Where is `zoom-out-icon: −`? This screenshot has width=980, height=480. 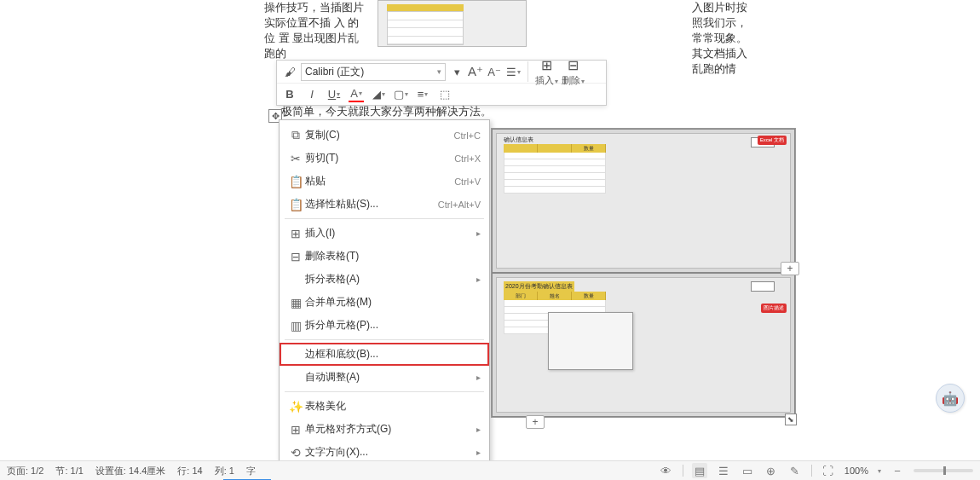
zoom-out-icon: − is located at coordinates (897, 471).